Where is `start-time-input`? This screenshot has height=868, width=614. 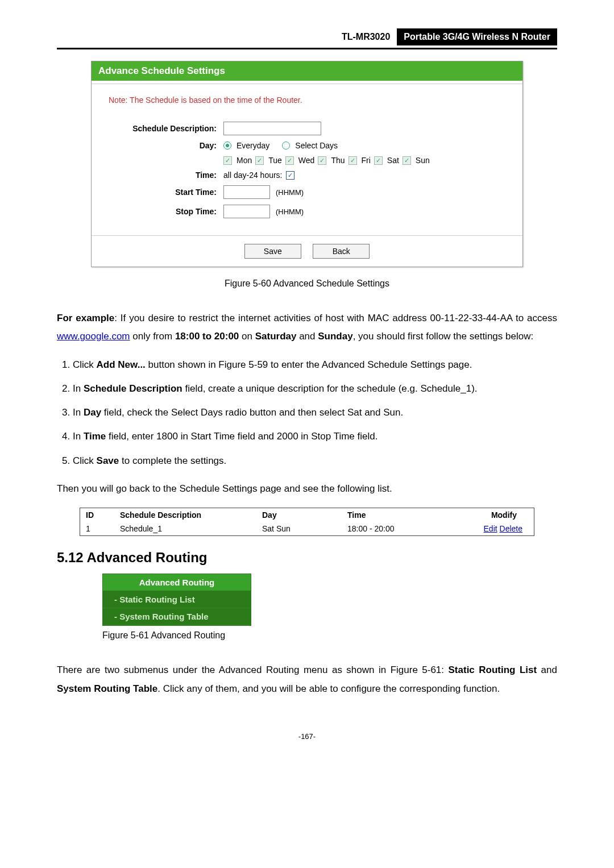
start-time-input is located at coordinates (247, 192).